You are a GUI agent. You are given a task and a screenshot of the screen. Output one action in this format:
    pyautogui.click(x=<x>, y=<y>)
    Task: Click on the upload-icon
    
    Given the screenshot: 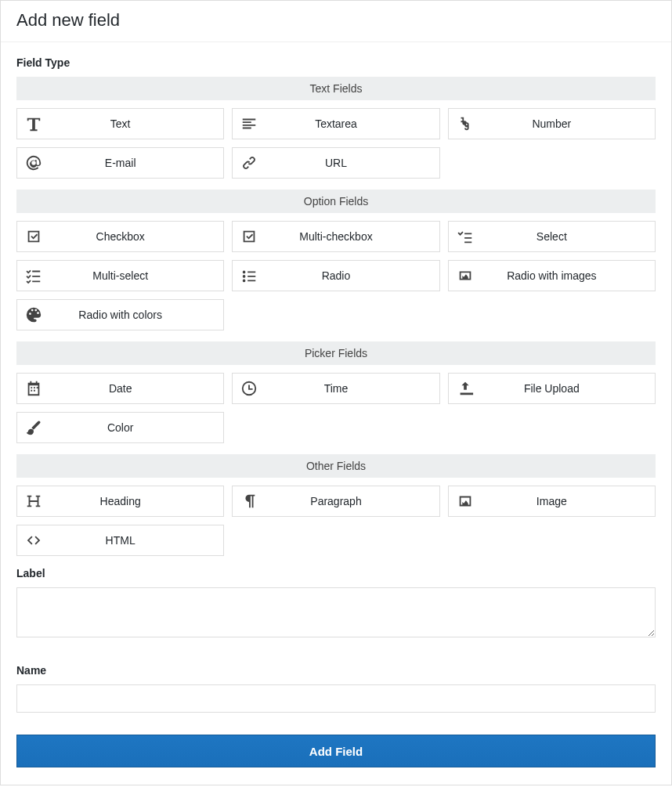 What is the action you would take?
    pyautogui.click(x=465, y=388)
    